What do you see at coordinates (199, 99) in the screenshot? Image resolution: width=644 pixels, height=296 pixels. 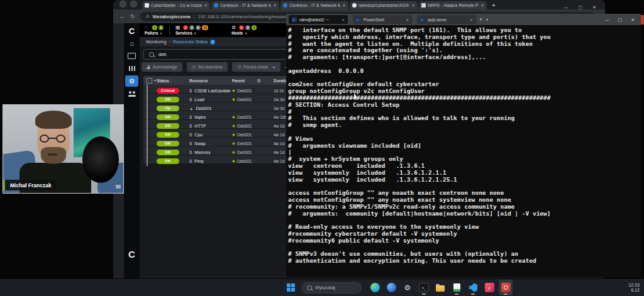 I see `resource-name: Load` at bounding box center [199, 99].